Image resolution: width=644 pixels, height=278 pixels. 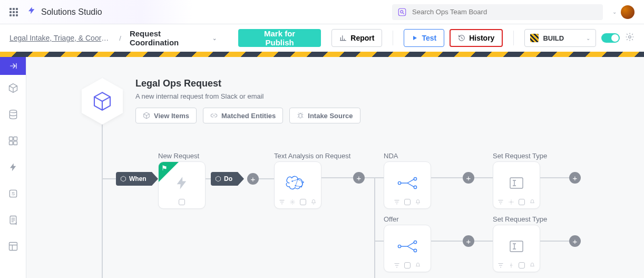 What do you see at coordinates (243, 116) in the screenshot?
I see `matched-entities-button: Matched Entities` at bounding box center [243, 116].